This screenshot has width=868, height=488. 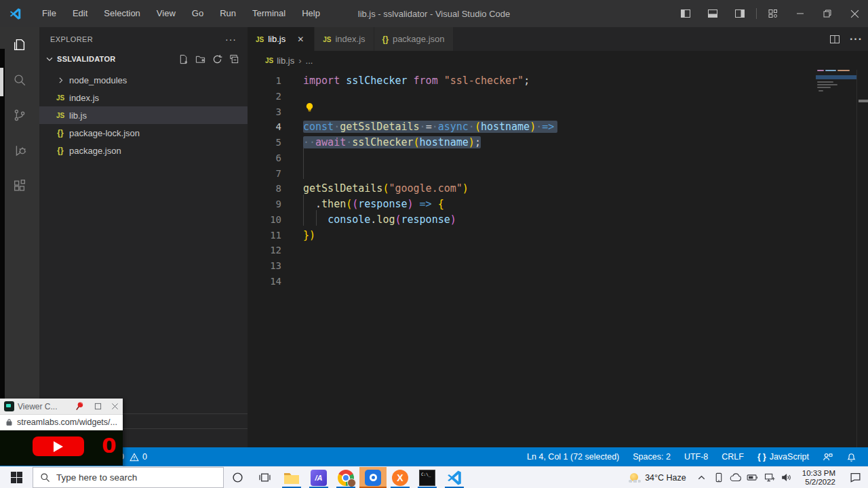 I want to click on taskbar-clock: 10:33 PM 5/2/2022, so click(x=819, y=478).